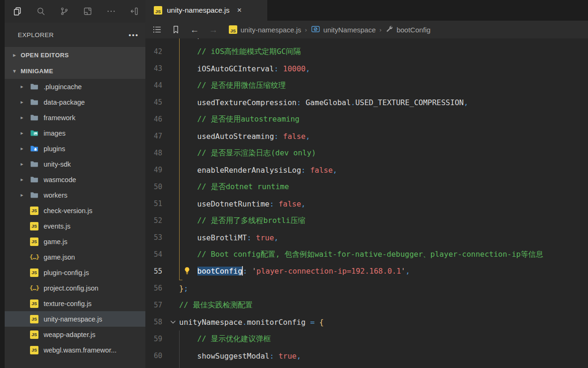  Describe the element at coordinates (75, 71) in the screenshot. I see `section-minigame: ▾ MINIGAME` at that location.